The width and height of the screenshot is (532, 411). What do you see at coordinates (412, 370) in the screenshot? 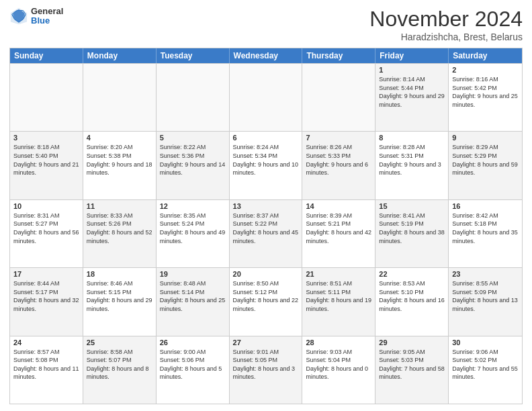
I see `cal-cell-29: 29Sunrise: 9:05 AM Sunset: 5:03 PM Dayli…` at bounding box center [412, 370].